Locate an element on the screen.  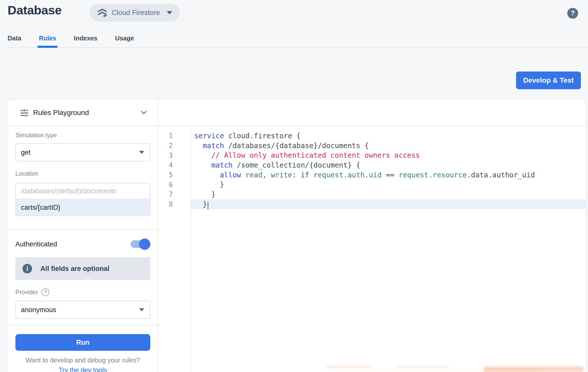
code-line: 3 // Allow only authenticated content ow… is located at coordinates (372, 155).